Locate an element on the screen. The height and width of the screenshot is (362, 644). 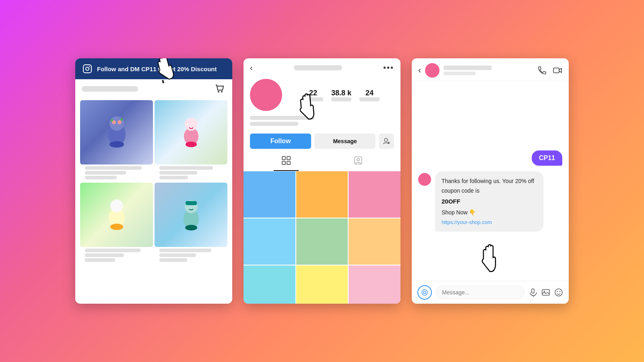
profile-topbar: ‹ ••• is located at coordinates (322, 67).